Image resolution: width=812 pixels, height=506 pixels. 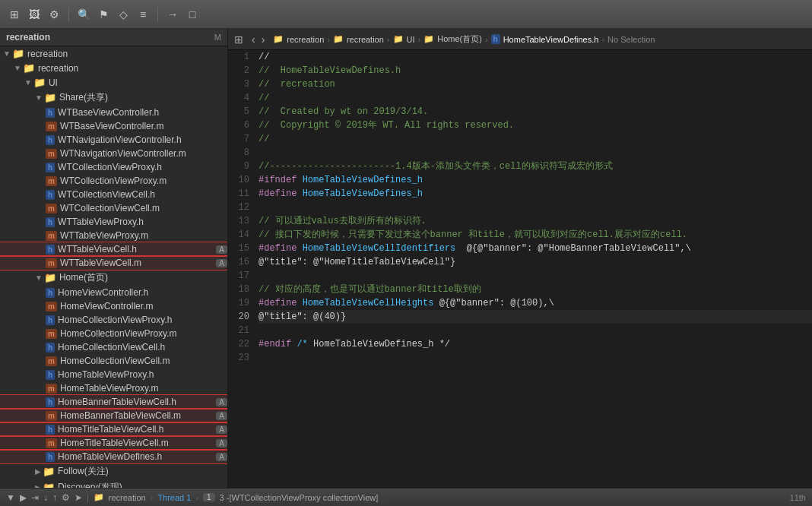 I want to click on line-number: 19, so click(x=243, y=303).